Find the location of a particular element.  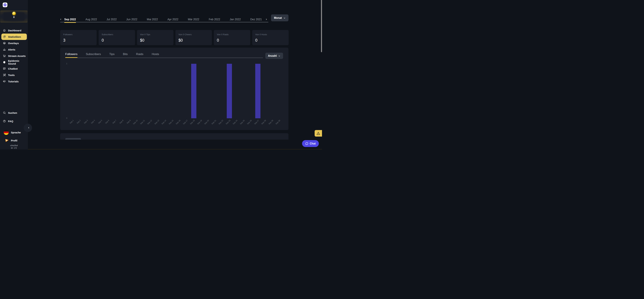

language-selector: Sprache is located at coordinates (14, 132).